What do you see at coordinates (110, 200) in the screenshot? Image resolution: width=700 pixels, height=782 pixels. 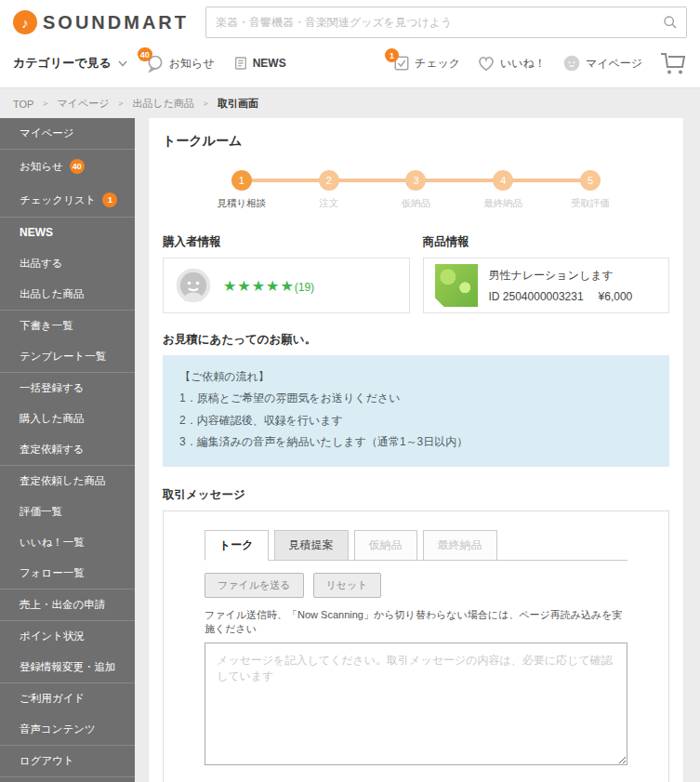 I see `checklist-count-badge: 1` at bounding box center [110, 200].